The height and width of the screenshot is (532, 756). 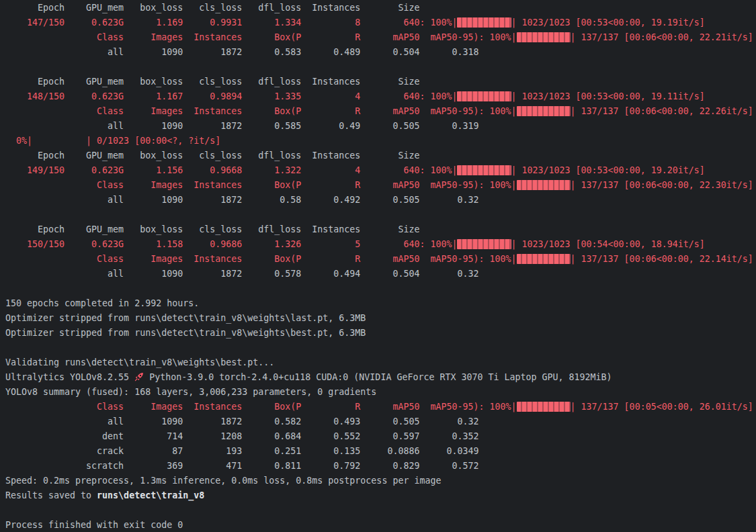 What do you see at coordinates (380, 466) in the screenshot?
I see `console-line: scratch 369 471 0.811 0.792 0.829 0.572` at bounding box center [380, 466].